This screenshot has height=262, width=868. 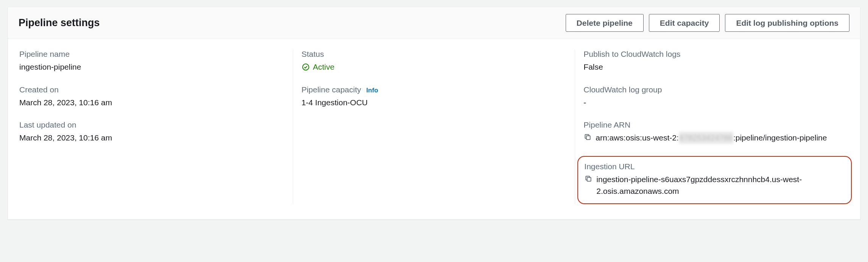 I want to click on log-group-value: -, so click(x=716, y=103).